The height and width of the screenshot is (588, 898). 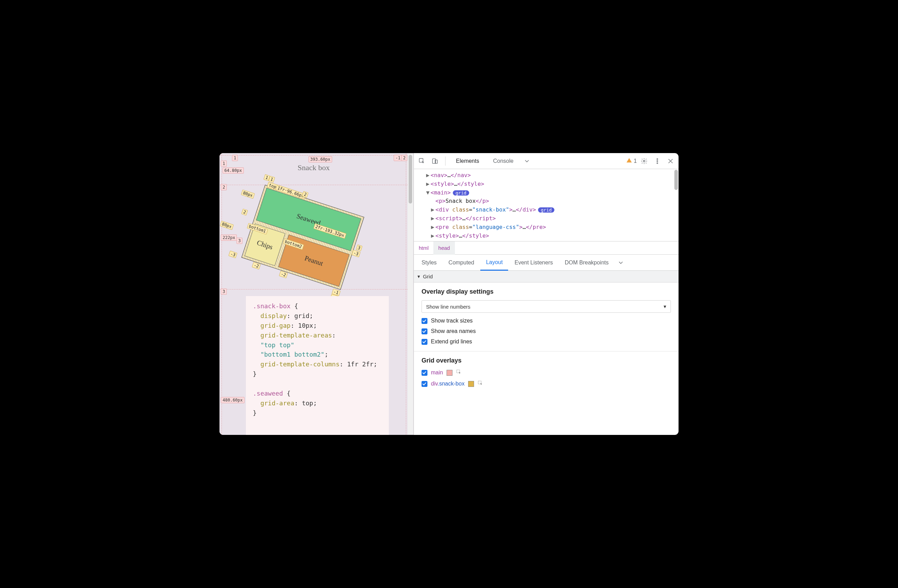 I want to click on dom-tree: ▶<nav>…</nav> ▶<style>…</style> ▼<main>g…, so click(x=546, y=205).